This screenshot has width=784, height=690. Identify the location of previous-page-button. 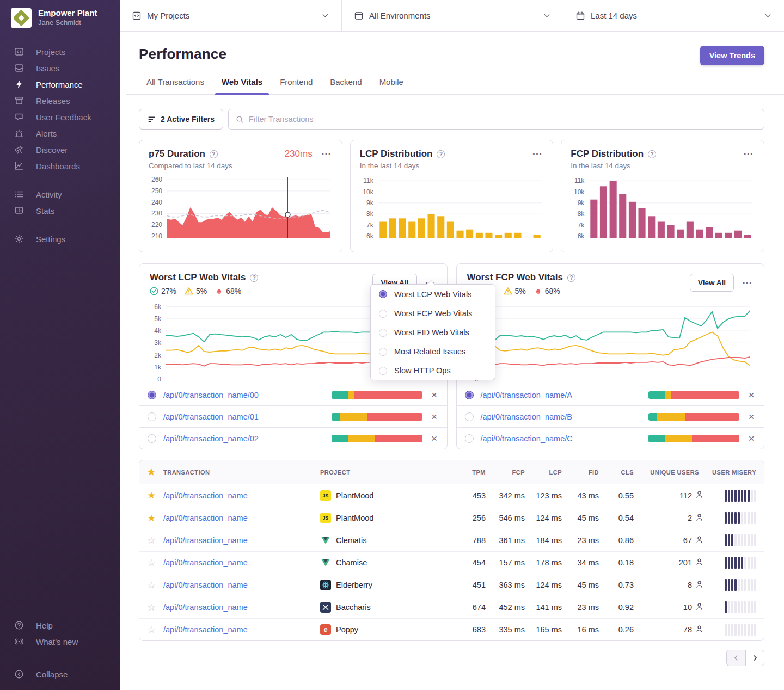
(736, 658).